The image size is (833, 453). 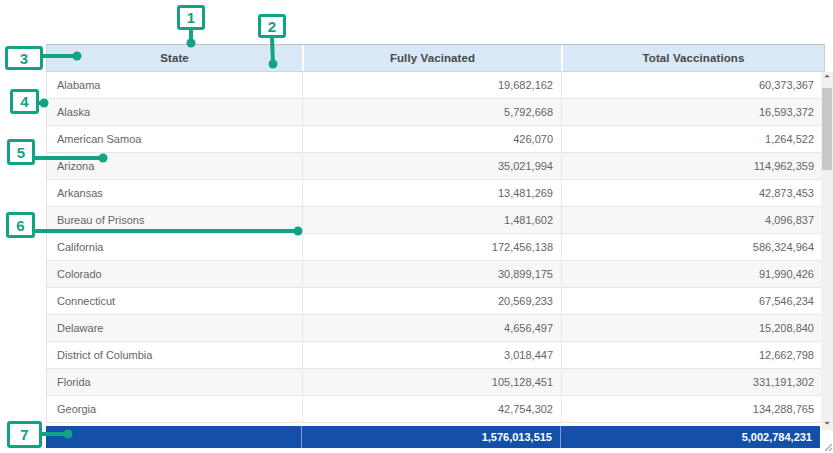 I want to click on cell-state: Connecticut, so click(x=174, y=301).